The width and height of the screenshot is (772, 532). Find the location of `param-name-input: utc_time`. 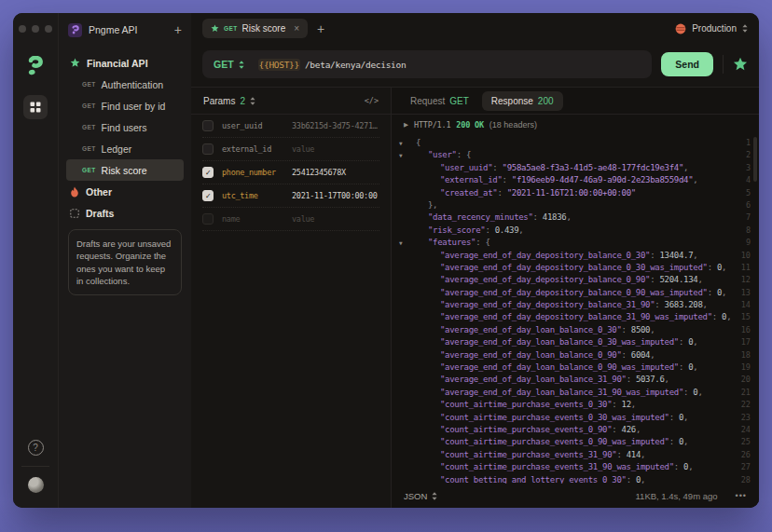

param-name-input: utc_time is located at coordinates (253, 196).